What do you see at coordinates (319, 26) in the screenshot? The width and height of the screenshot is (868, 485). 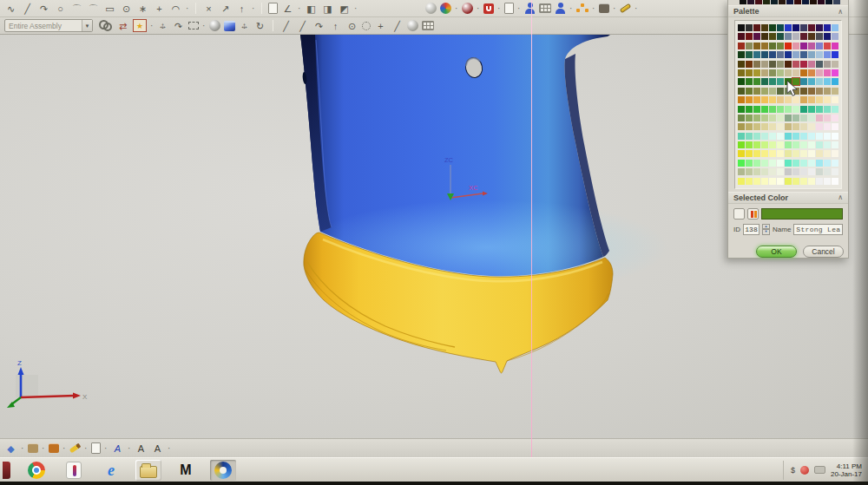 I see `curve-icon: ↷` at bounding box center [319, 26].